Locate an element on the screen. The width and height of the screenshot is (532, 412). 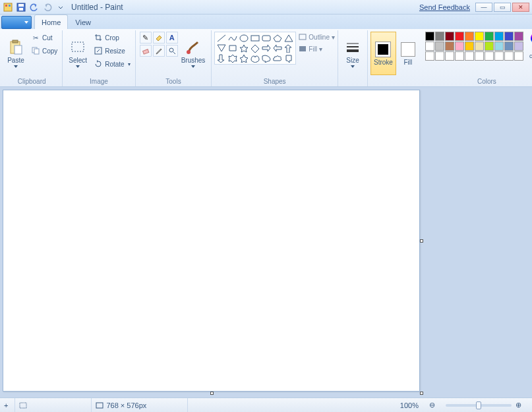
text-tool: A is located at coordinates (172, 38).